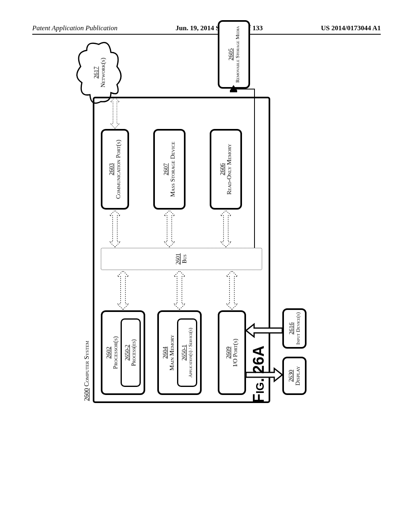 The height and width of the screenshot is (532, 413). What do you see at coordinates (115, 169) in the screenshot?
I see `communication-port-block: 2603 Communication Port(s)` at bounding box center [115, 169].